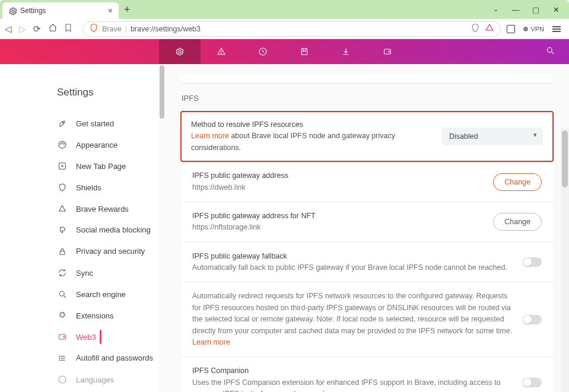 The width and height of the screenshot is (569, 392). Describe the element at coordinates (489, 28) in the screenshot. I see `brave-rewards-icon` at that location.